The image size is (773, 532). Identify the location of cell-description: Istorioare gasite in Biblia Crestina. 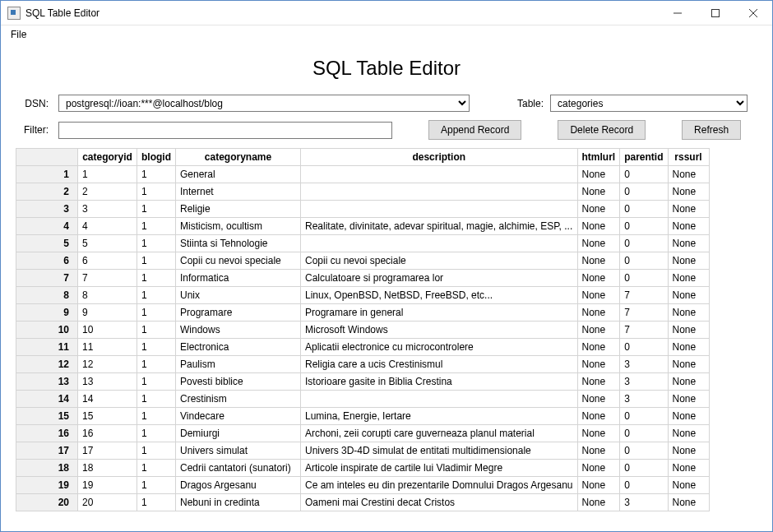
(439, 382).